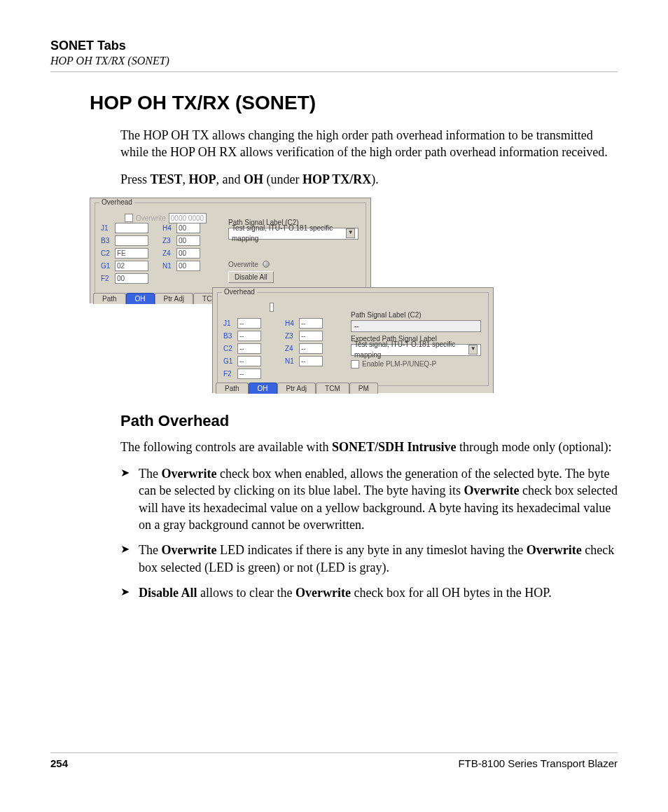  I want to click on intro-paragraph: The HOP OH TX allows changing the high o…, so click(369, 144).